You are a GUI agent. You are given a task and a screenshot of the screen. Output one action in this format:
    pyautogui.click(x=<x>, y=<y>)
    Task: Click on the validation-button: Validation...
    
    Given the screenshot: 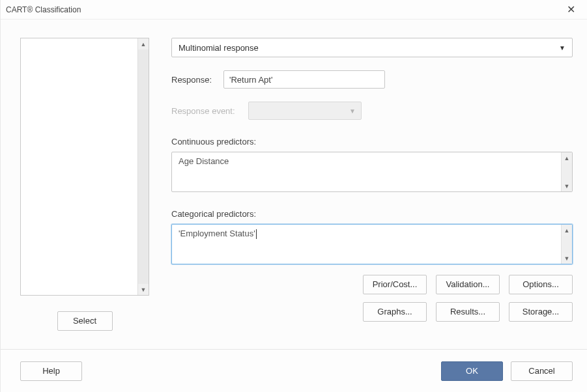 What is the action you would take?
    pyautogui.click(x=468, y=285)
    